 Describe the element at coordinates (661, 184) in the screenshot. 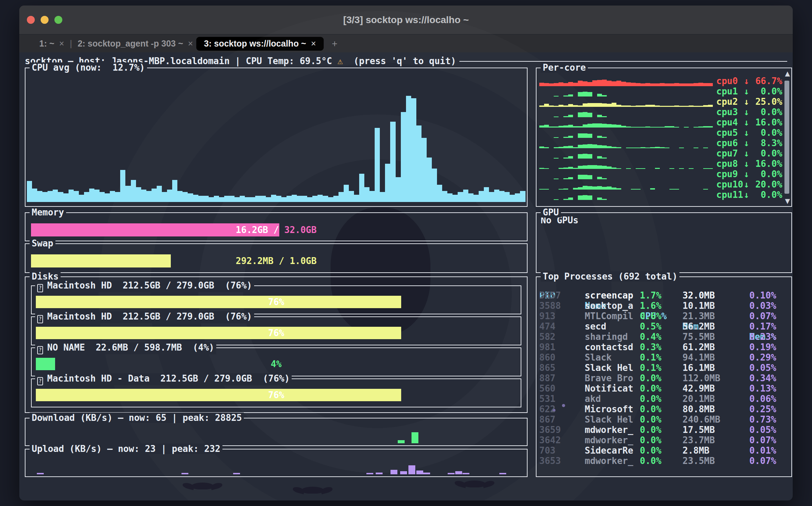

I see `core-row: cpu10↓20.0%` at that location.